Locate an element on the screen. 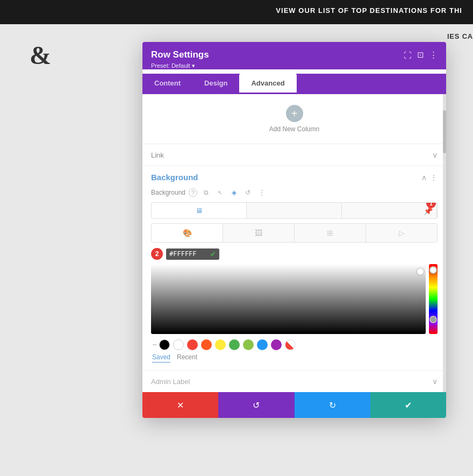  ampersand-logo: & is located at coordinates (40, 55).